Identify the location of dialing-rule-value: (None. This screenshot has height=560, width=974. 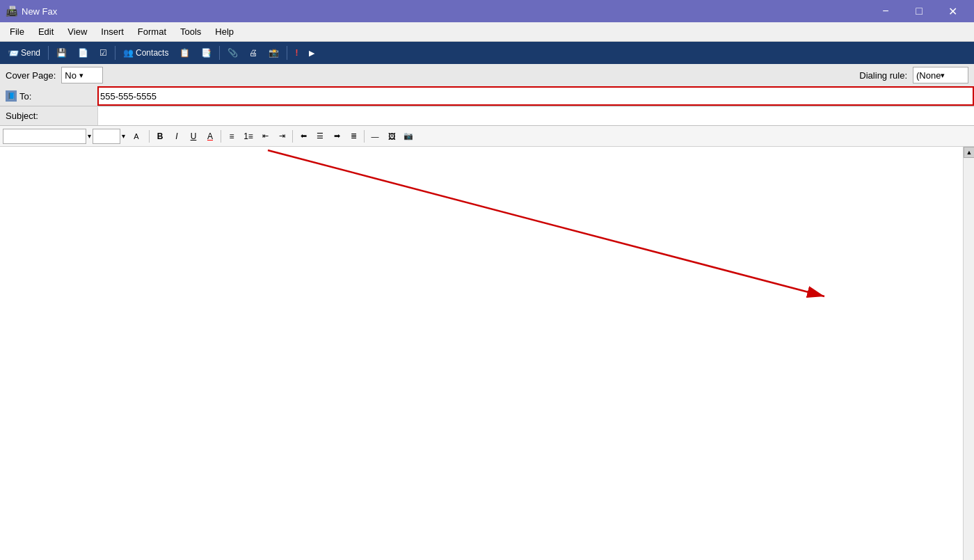
(928, 75).